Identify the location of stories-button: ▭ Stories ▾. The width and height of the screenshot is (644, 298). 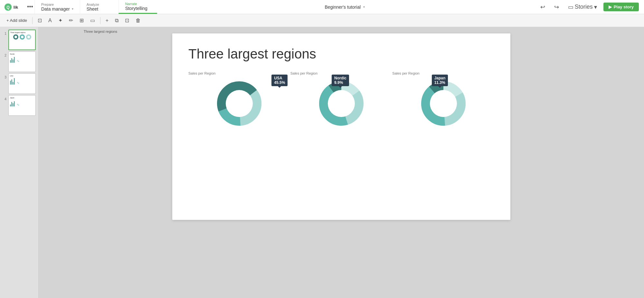
(582, 7).